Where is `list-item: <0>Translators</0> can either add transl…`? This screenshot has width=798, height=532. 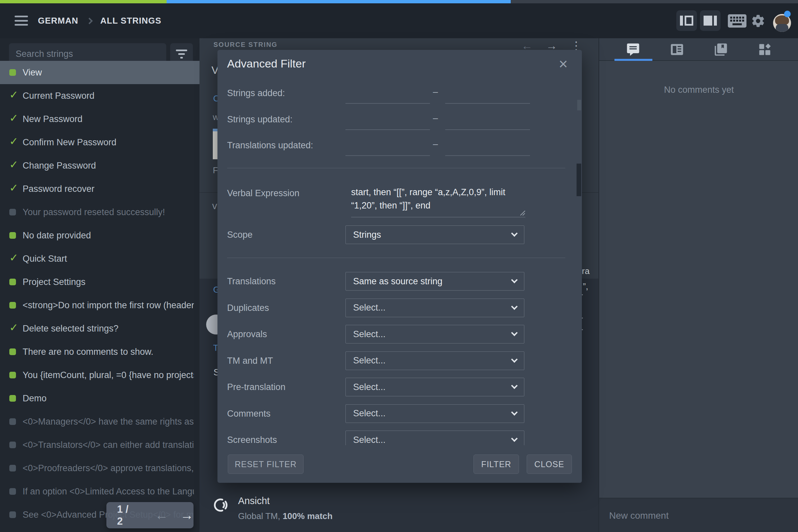 list-item: <0>Translators</0> can either add transl… is located at coordinates (100, 445).